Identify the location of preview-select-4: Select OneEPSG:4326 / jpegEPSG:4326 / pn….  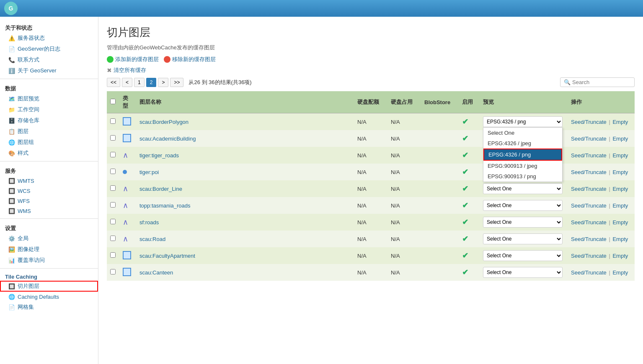
(523, 189).